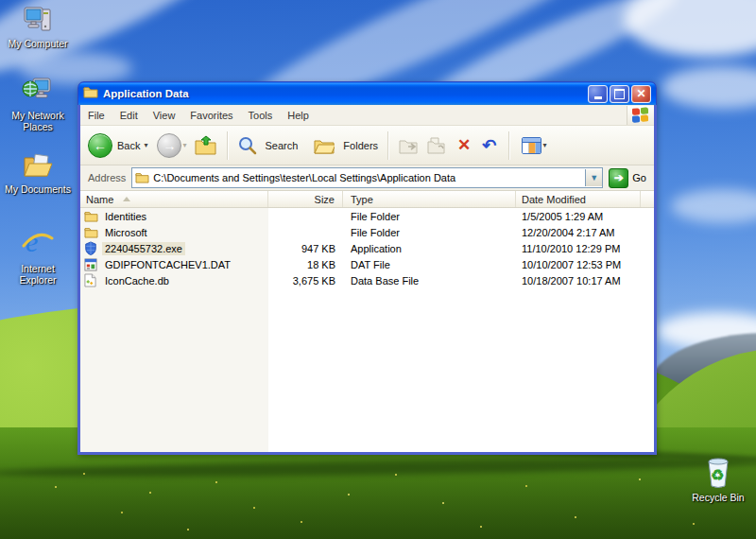  Describe the element at coordinates (174, 233) in the screenshot. I see `file-name-cell: Microsoft` at that location.